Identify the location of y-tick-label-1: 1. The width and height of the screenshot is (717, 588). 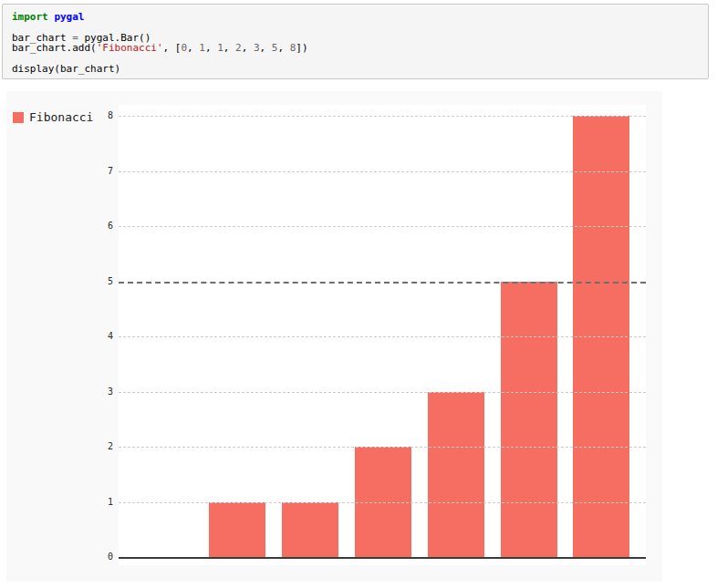
(98, 502).